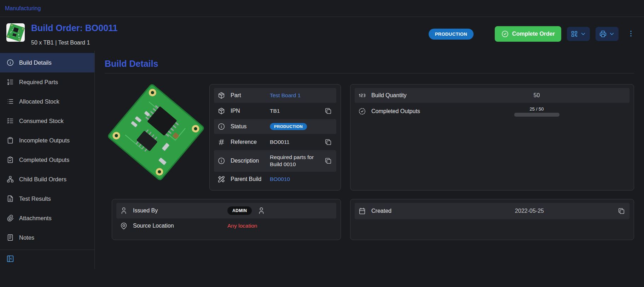 The image size is (644, 287). Describe the element at coordinates (275, 179) in the screenshot. I see `table-row-parent-build: Parent Build BO0010` at that location.